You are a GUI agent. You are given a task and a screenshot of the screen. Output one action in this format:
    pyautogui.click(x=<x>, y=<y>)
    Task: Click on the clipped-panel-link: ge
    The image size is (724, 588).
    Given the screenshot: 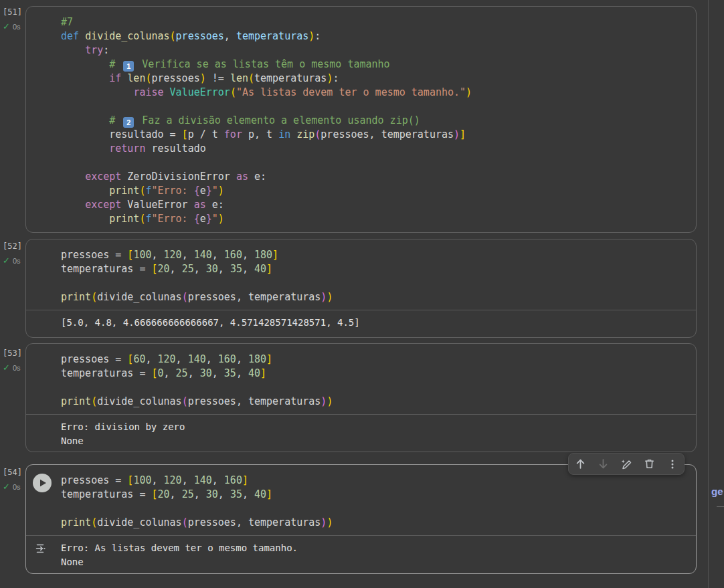 What is the action you would take?
    pyautogui.click(x=717, y=491)
    